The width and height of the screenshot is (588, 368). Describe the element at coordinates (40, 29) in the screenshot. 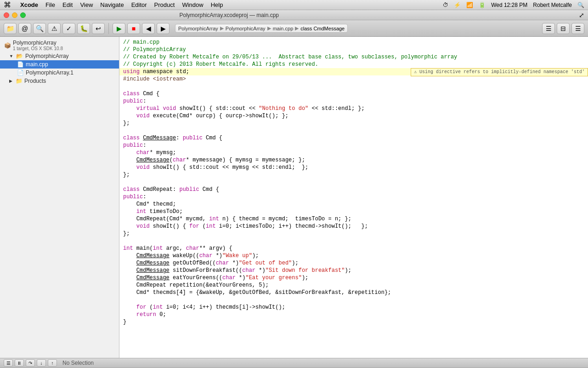

I see `find-button: 🔍` at that location.